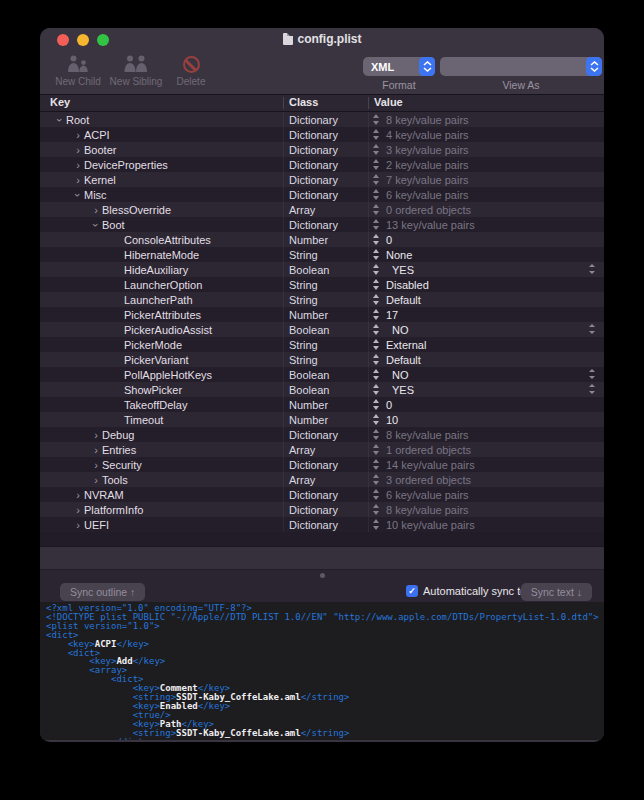  What do you see at coordinates (60, 102) in the screenshot?
I see `column-header-key: Key` at bounding box center [60, 102].